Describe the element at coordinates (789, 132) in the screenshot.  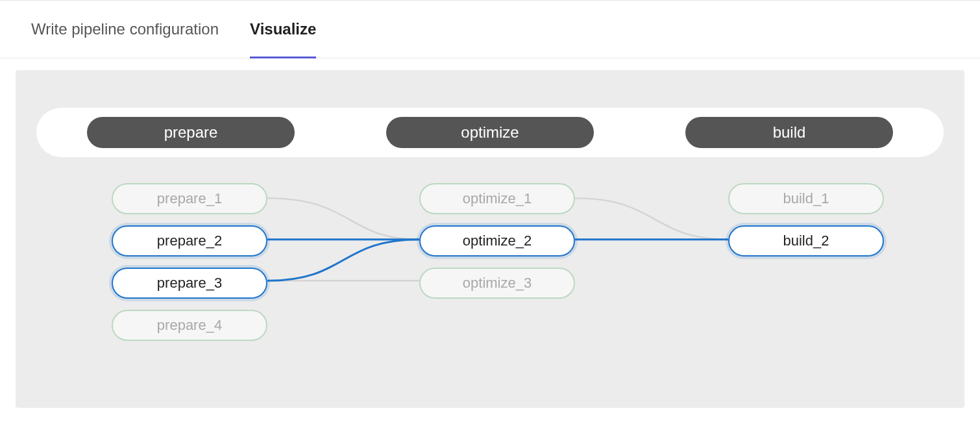
I see `stage-pill-build: build` at that location.